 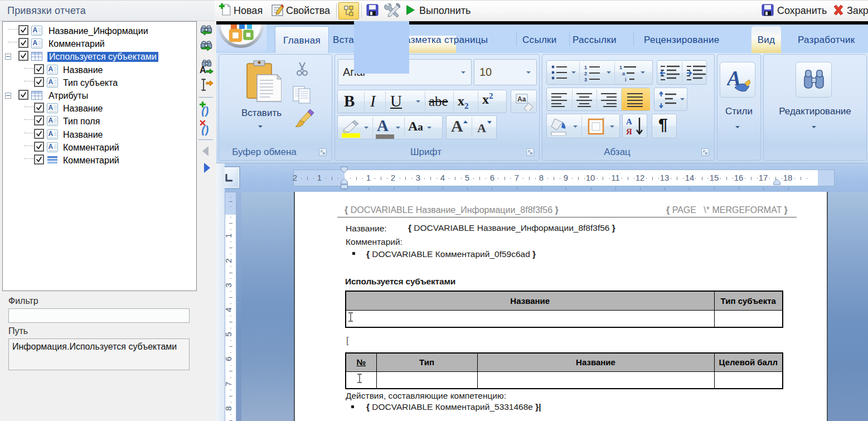 I want to click on svg-text: a, so click(x=624, y=74).